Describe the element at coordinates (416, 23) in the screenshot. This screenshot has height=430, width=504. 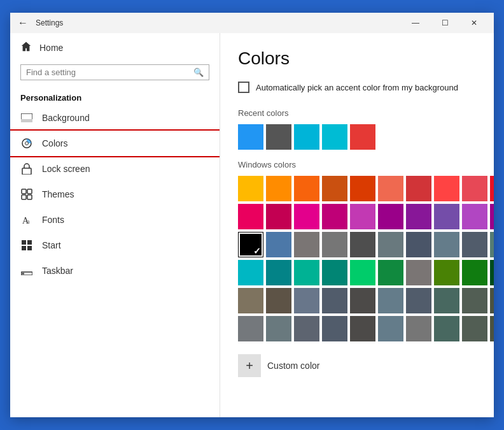
I see `minimize-button: —` at that location.